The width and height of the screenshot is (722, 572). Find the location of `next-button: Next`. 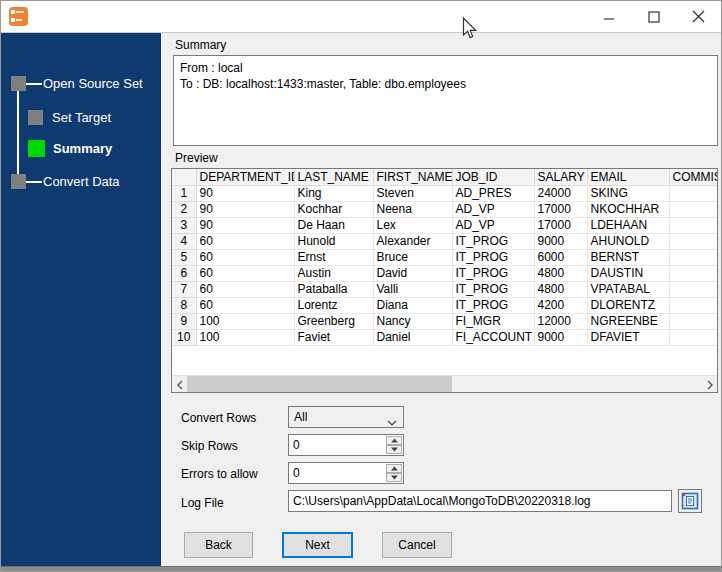

next-button: Next is located at coordinates (318, 545).